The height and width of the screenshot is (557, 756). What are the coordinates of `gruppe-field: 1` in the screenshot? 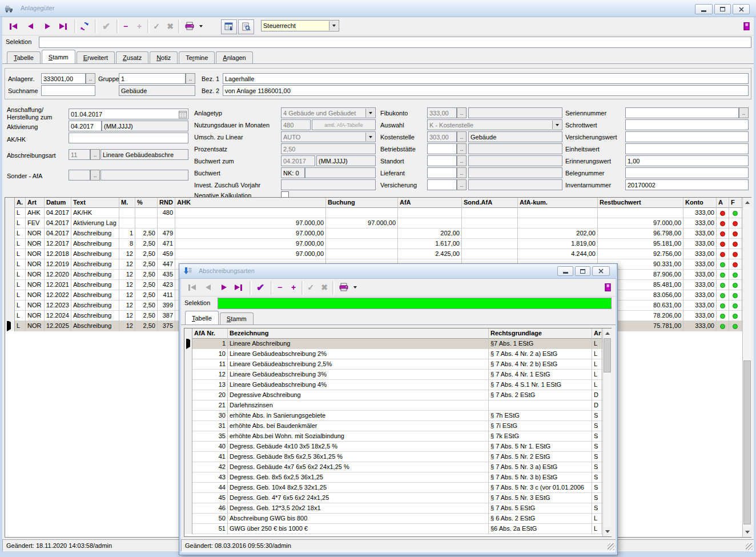 It's located at (152, 79).